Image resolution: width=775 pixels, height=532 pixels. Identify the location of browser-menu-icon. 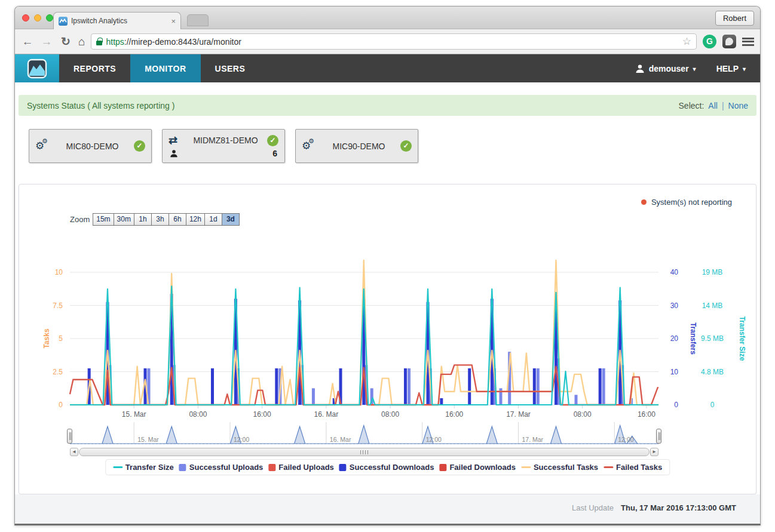
(748, 42).